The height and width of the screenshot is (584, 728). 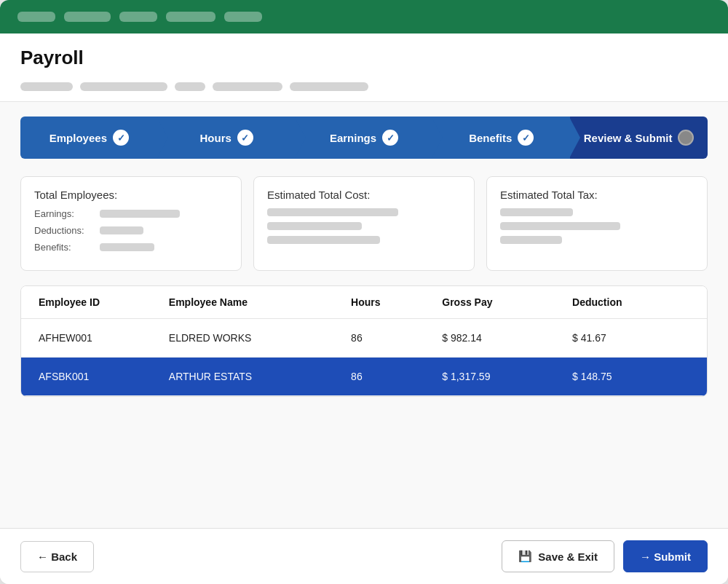 What do you see at coordinates (127, 248) in the screenshot?
I see `benefits-bar` at bounding box center [127, 248].